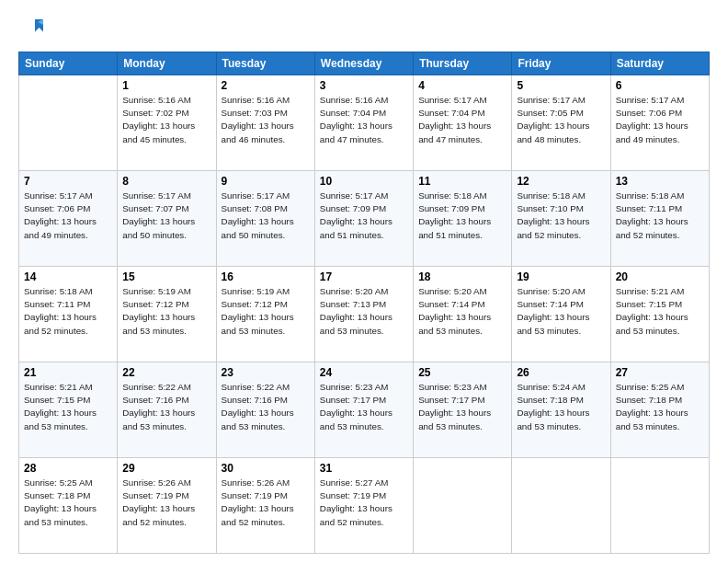 The image size is (728, 563). What do you see at coordinates (364, 311) in the screenshot?
I see `cell-info: Sunrise: 5:20 AMSunset: 7:13 PMDaylight:…` at bounding box center [364, 311].